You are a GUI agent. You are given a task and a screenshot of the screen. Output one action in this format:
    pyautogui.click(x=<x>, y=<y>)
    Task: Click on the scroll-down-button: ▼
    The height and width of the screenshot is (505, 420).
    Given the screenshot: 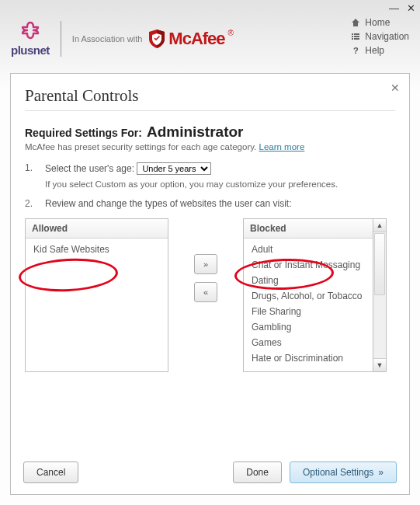 What is the action you would take?
    pyautogui.click(x=380, y=365)
    